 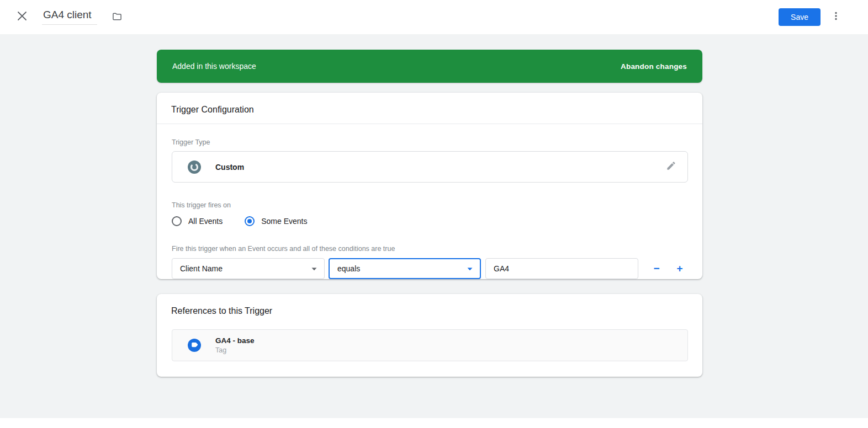 What do you see at coordinates (430, 249) in the screenshot?
I see `conditions-label: Fire this trigger when an Event occurs a…` at bounding box center [430, 249].